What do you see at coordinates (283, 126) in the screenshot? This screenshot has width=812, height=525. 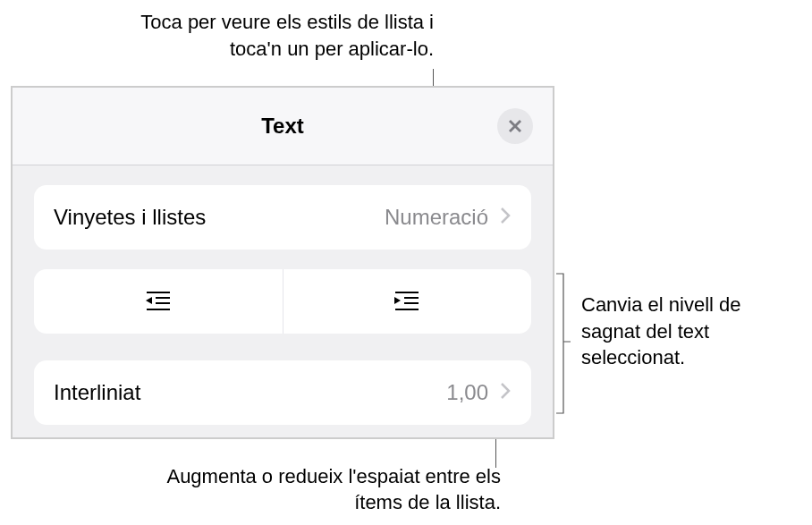 I see `panel-title: Text` at bounding box center [283, 126].